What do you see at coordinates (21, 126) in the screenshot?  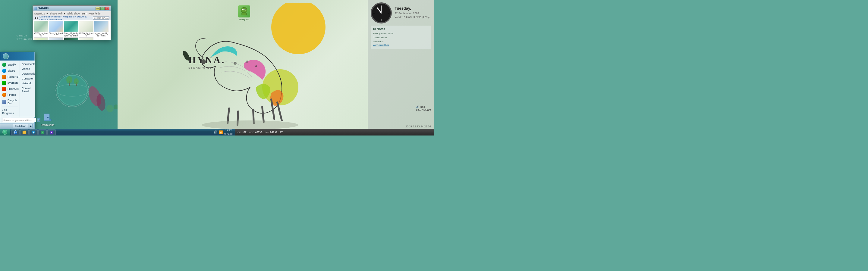 I see `shutdown-button: Shut down` at bounding box center [21, 126].